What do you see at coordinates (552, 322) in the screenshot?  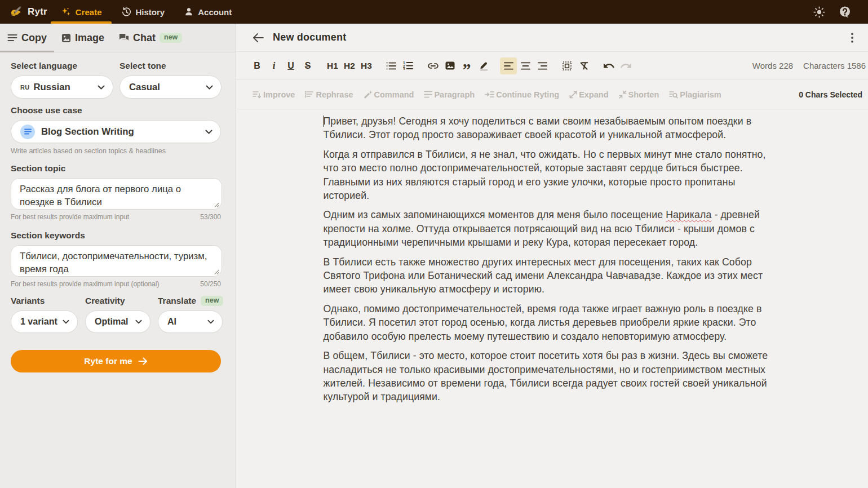 I see `doc-paragraph: Однако, помимо достопримечательностей, в…` at bounding box center [552, 322].